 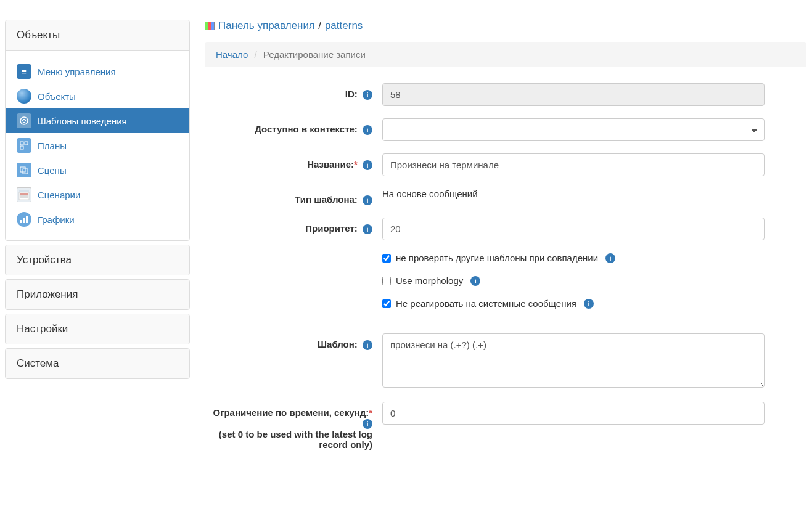 I want to click on menu-icon: ≡, so click(x=24, y=71).